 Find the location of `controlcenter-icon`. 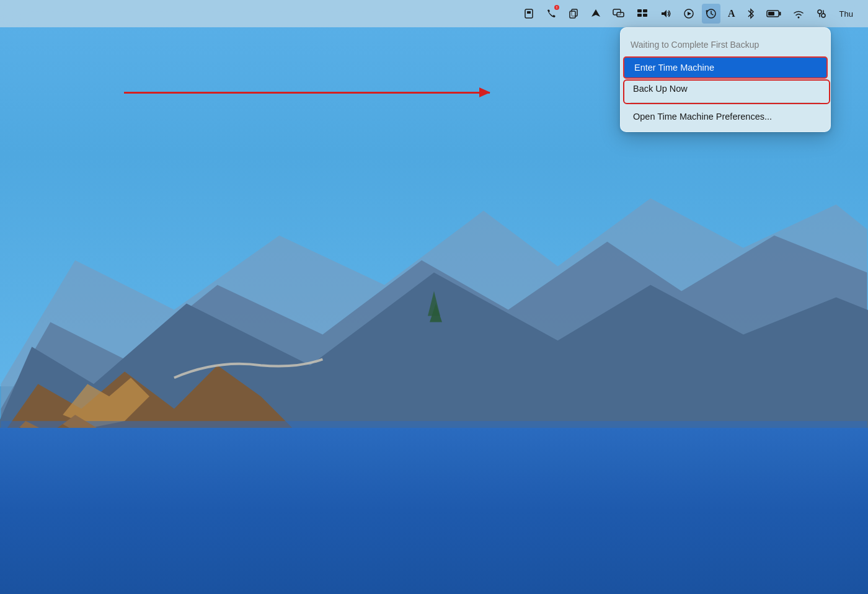

controlcenter-icon is located at coordinates (822, 14).